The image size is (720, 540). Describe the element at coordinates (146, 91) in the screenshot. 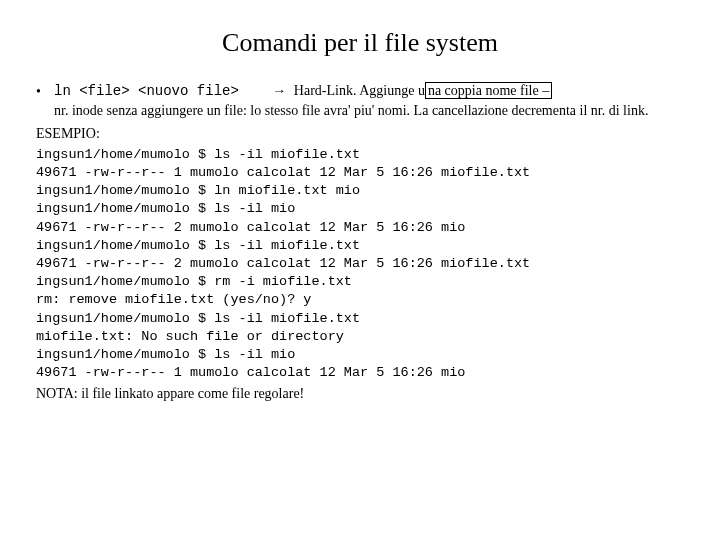

I see `command-code: ln <file> <nuovo file>` at that location.